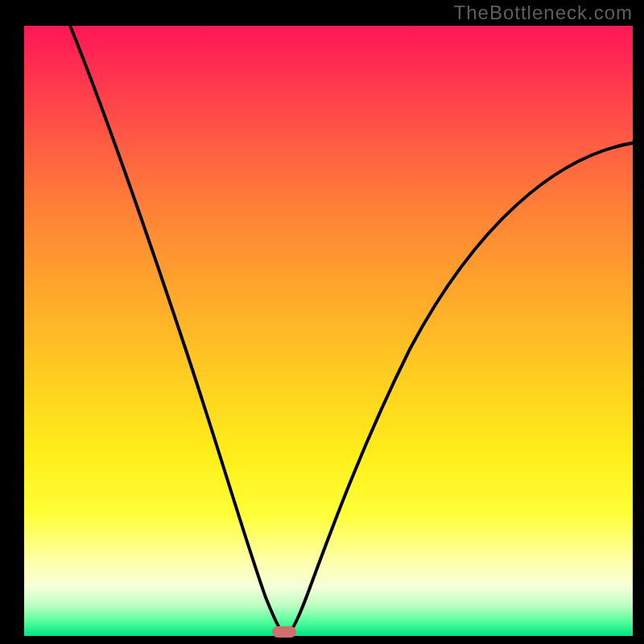  I want to click on bottom-border, so click(322, 640).